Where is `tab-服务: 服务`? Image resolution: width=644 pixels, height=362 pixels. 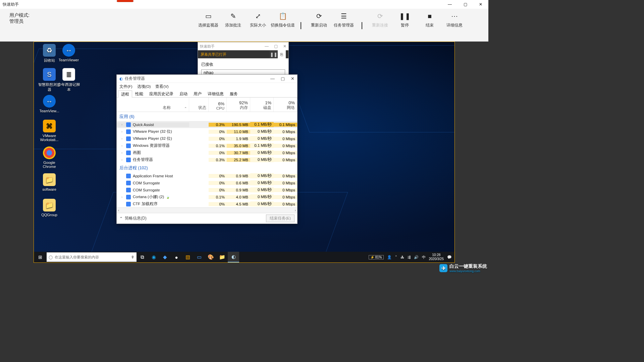
tab-服务: 服务 is located at coordinates (234, 94).